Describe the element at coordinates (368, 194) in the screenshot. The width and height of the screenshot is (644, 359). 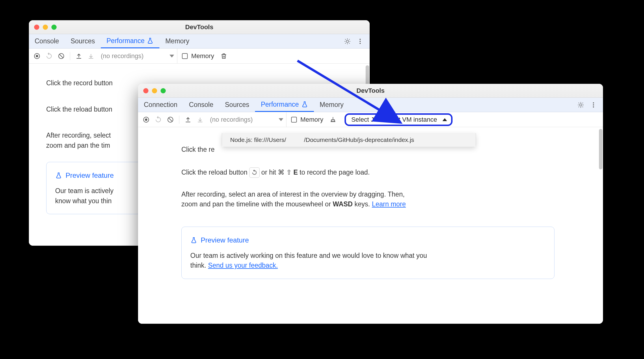
I see `instruction-after-line1: After recording, select an area of inter…` at that location.